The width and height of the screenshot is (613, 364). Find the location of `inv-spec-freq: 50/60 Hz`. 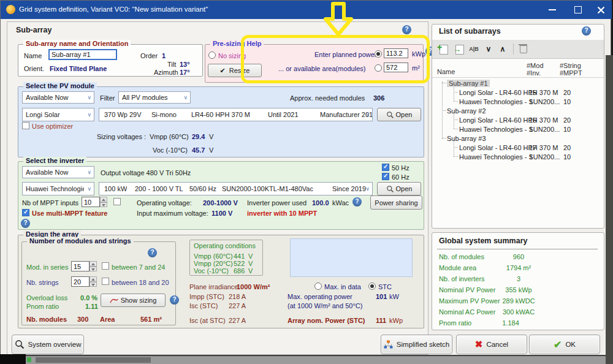

inv-spec-freq: 50/60 Hz is located at coordinates (203, 189).